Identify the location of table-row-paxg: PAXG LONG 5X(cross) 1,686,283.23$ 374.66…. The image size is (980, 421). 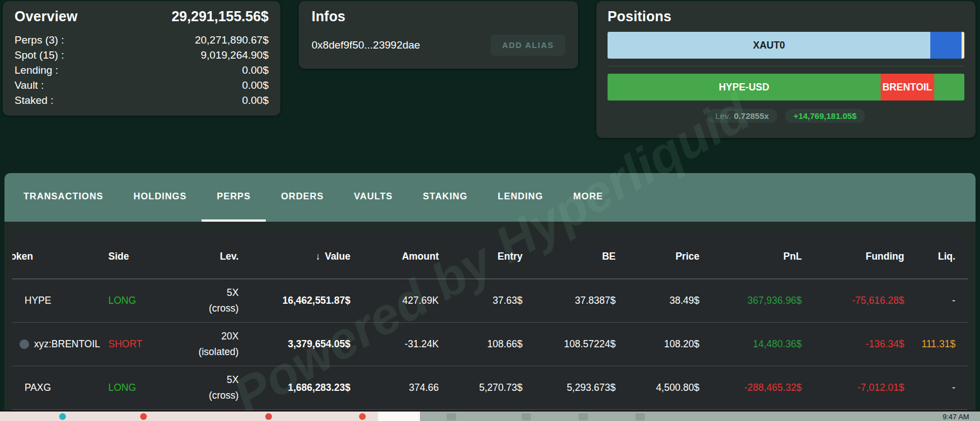
(490, 388).